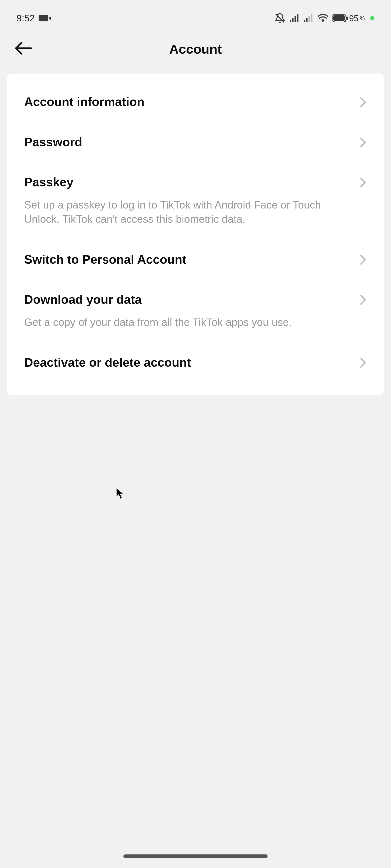 This screenshot has width=391, height=868. Describe the element at coordinates (196, 363) in the screenshot. I see `deactivate-delete-account-item: Deactivate or delete account` at that location.